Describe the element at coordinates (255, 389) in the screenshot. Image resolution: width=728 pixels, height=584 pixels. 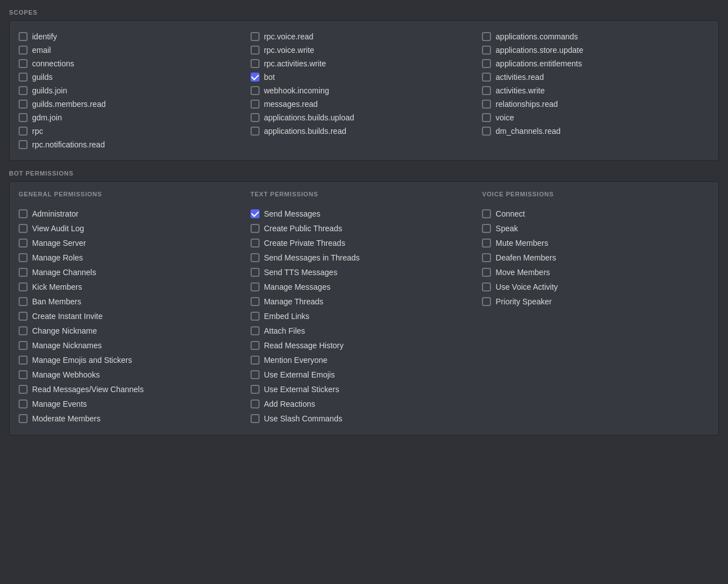
I see `perm-checkbox-use-external-stickers` at that location.